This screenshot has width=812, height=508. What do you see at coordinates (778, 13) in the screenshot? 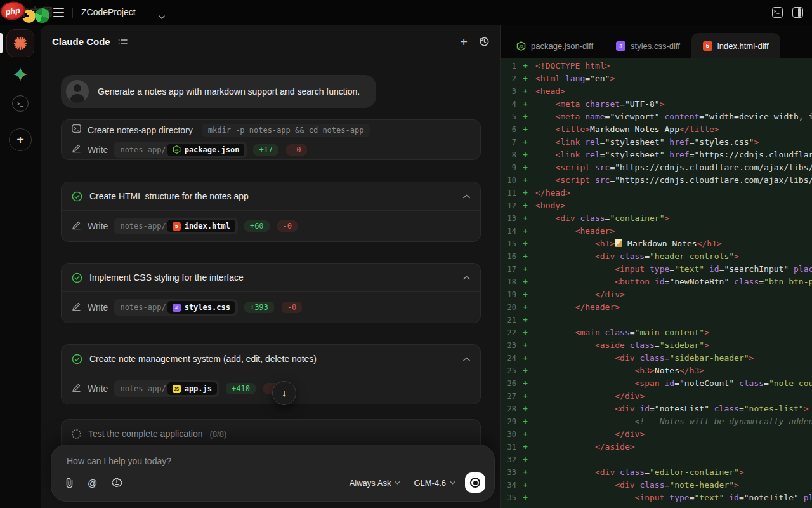
I see `terminal-window-icon: >_` at bounding box center [778, 13].